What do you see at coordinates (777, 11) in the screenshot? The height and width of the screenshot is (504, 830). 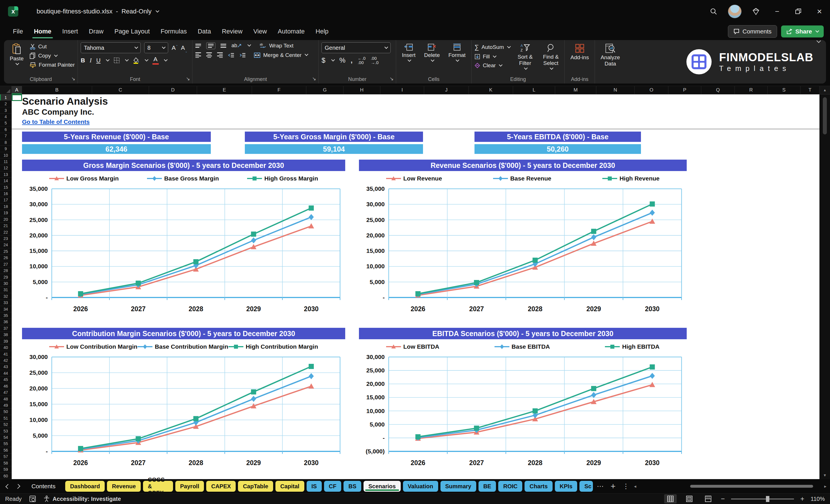 I see `minimize-button: −` at bounding box center [777, 11].